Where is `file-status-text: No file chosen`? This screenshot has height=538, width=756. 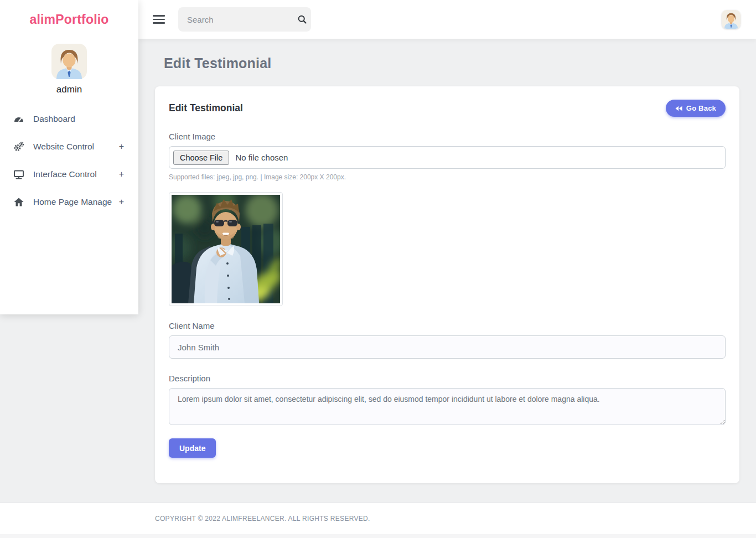 file-status-text: No file chosen is located at coordinates (261, 157).